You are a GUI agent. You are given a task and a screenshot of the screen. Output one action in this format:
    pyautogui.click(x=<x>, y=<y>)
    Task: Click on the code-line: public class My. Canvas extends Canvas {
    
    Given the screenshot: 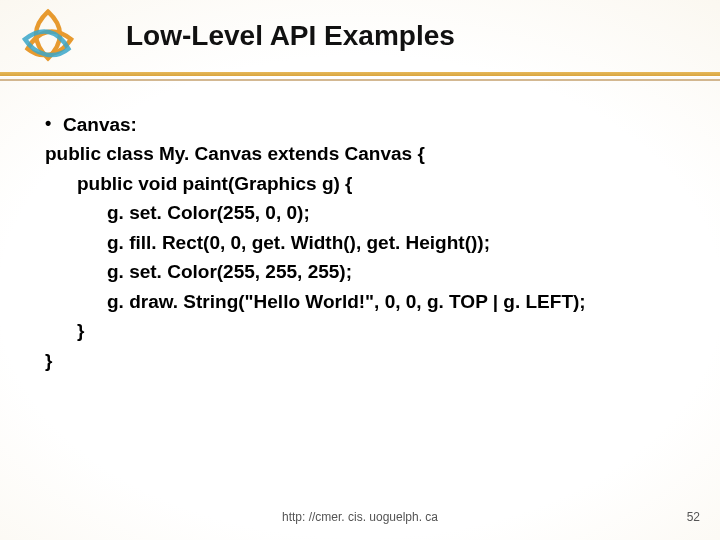 What is the action you would take?
    pyautogui.click(x=360, y=154)
    